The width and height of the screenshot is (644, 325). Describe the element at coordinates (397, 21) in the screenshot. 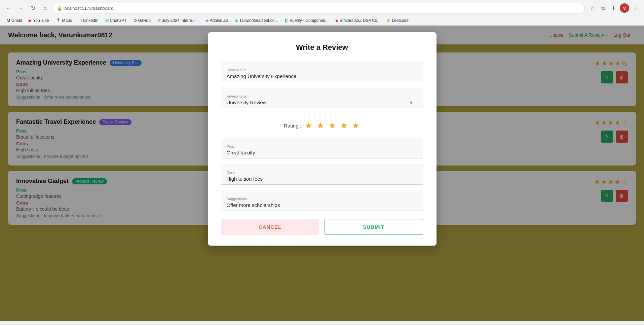

I see `bookmark-leetcode: ◐ Leetcode` at that location.